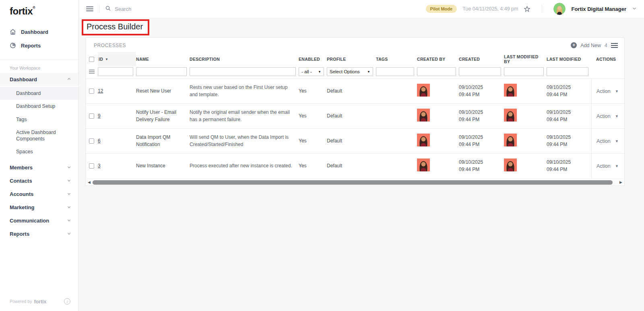 This screenshot has height=311, width=644. Describe the element at coordinates (31, 46) in the screenshot. I see `sidebar-item-label: Reports` at that location.